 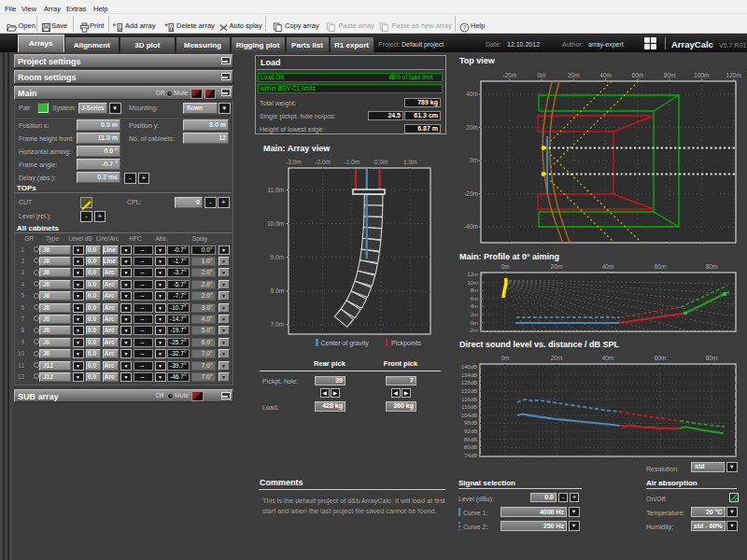 What do you see at coordinates (469, 391) in the screenshot?
I see `svg-text: 122dB` at bounding box center [469, 391].